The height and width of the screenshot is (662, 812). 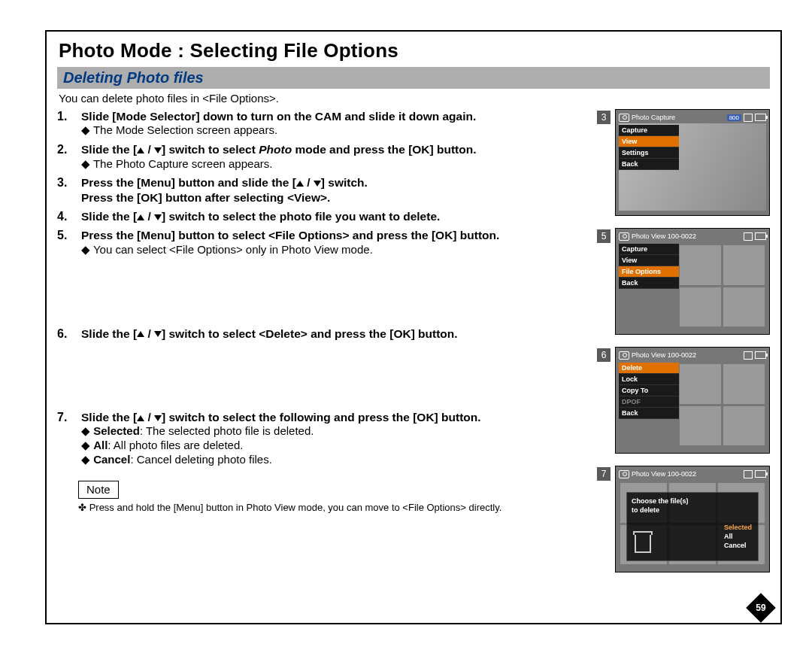 What do you see at coordinates (323, 242) in the screenshot?
I see `step-5: Press the [Menu] button to select <File …` at bounding box center [323, 242].